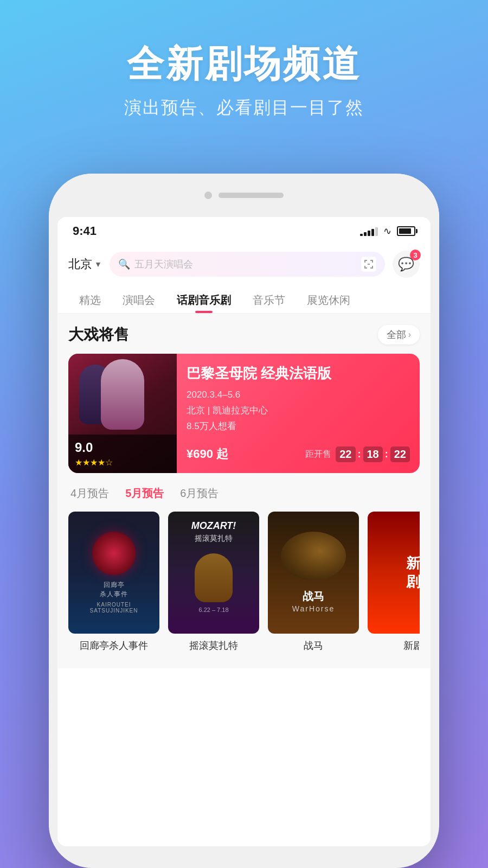 The height and width of the screenshot is (868, 488). Describe the element at coordinates (313, 582) in the screenshot. I see `show-card-warhorse: 战马 WarHorse 战马` at that location.